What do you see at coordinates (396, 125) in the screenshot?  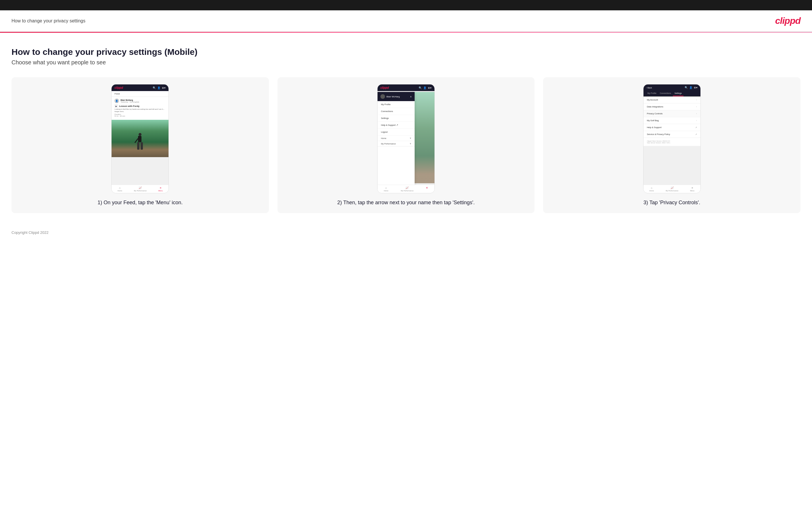 I see `menu-item-help: Help & Support ↗` at bounding box center [396, 125].